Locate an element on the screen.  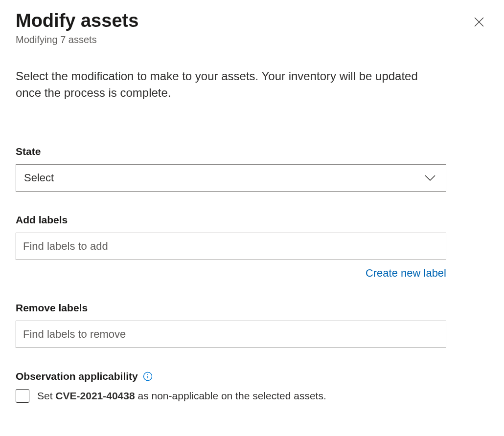
remove-labels-input is located at coordinates (231, 334).